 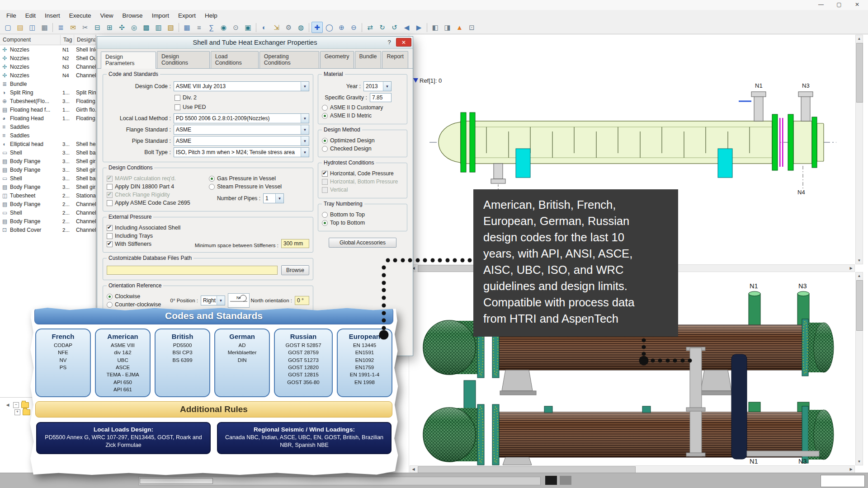 What do you see at coordinates (472, 27) in the screenshot?
I see `snapshot-icon: ⊡` at bounding box center [472, 27].